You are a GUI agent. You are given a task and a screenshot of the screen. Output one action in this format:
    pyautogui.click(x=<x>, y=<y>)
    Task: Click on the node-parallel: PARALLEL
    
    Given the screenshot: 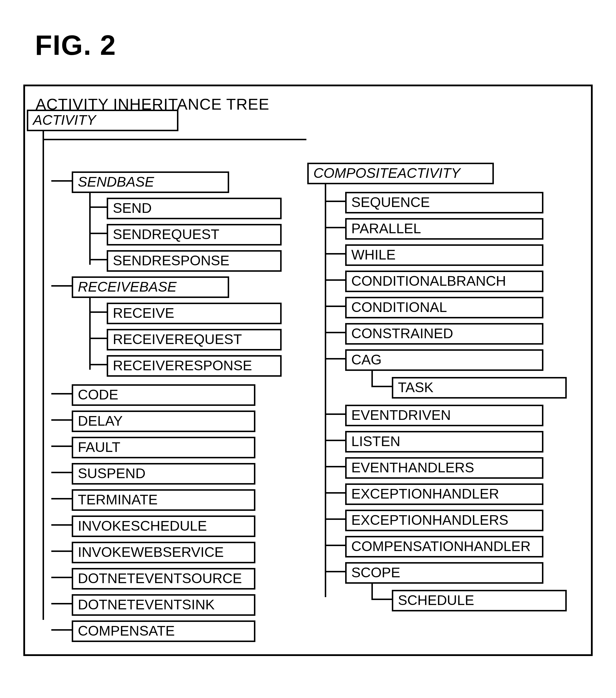 What is the action you would take?
    pyautogui.click(x=444, y=229)
    